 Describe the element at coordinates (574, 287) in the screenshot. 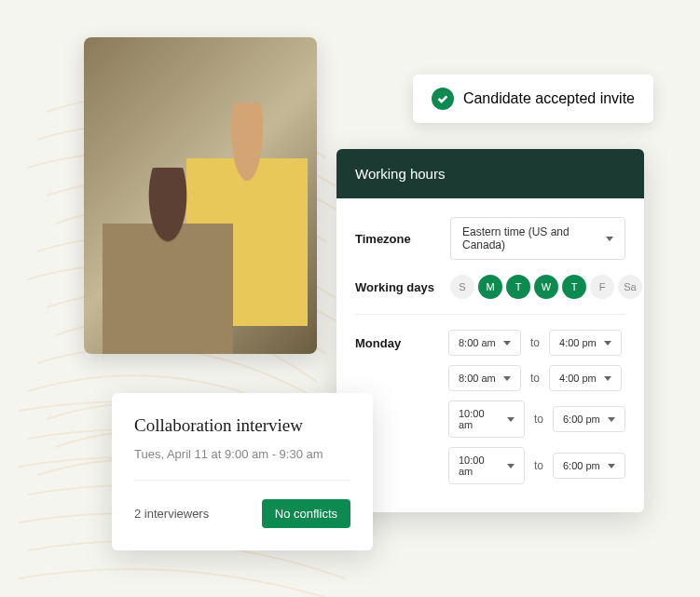

I see `day-pill-thu: T` at that location.